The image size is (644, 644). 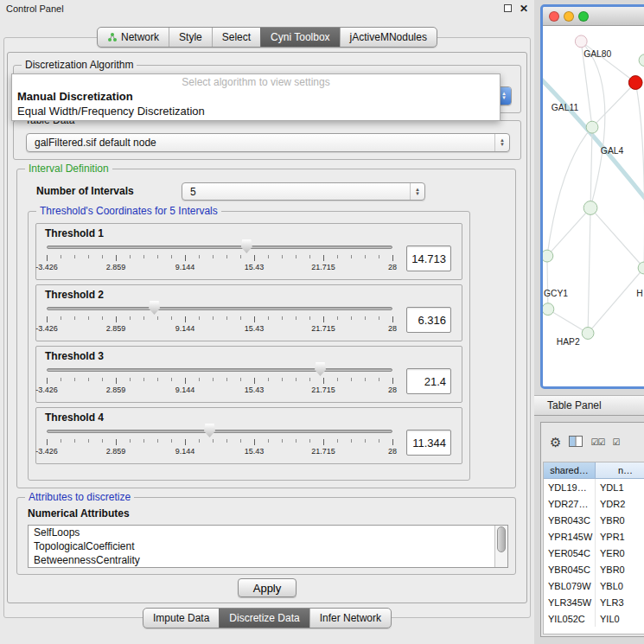 I want to click on table-data-combobox-text: galFiltered.sif default node, so click(x=95, y=143).